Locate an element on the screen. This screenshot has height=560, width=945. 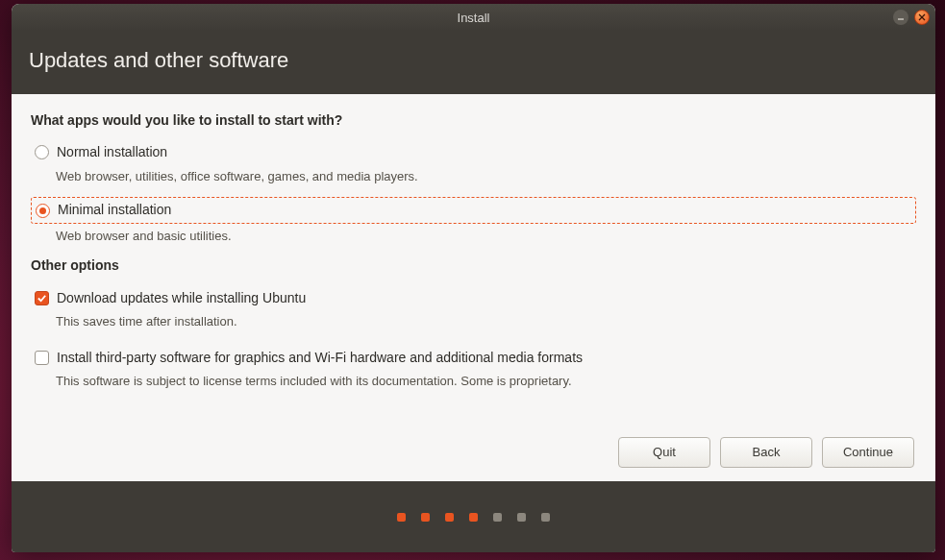
page-title: Updates and other software is located at coordinates (159, 60).